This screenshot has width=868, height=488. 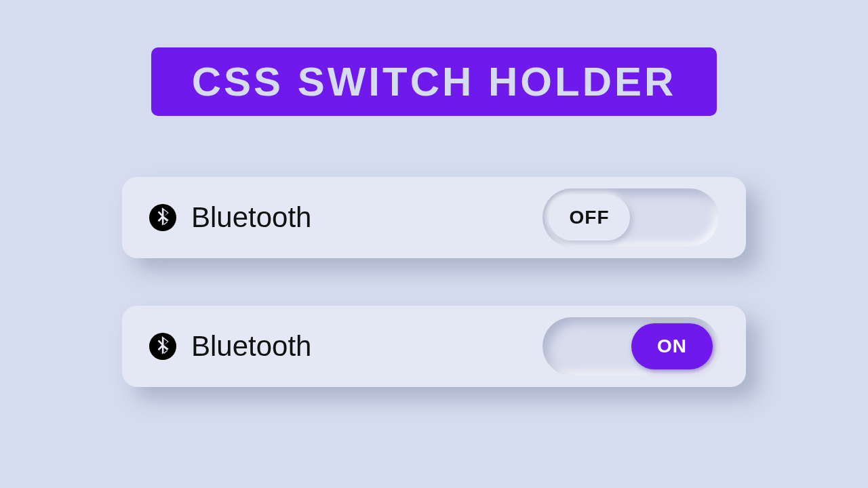 What do you see at coordinates (434, 81) in the screenshot?
I see `page-title: CSS SWITCH HOLDER` at bounding box center [434, 81].